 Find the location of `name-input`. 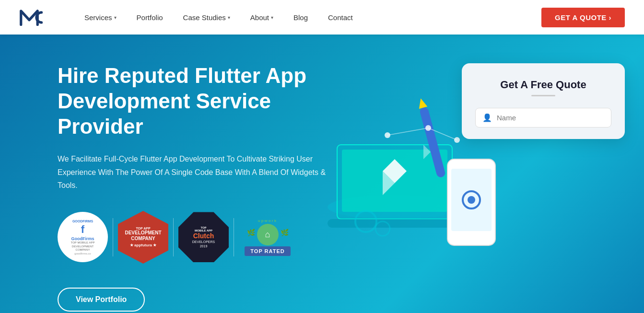

name-input is located at coordinates (550, 118).